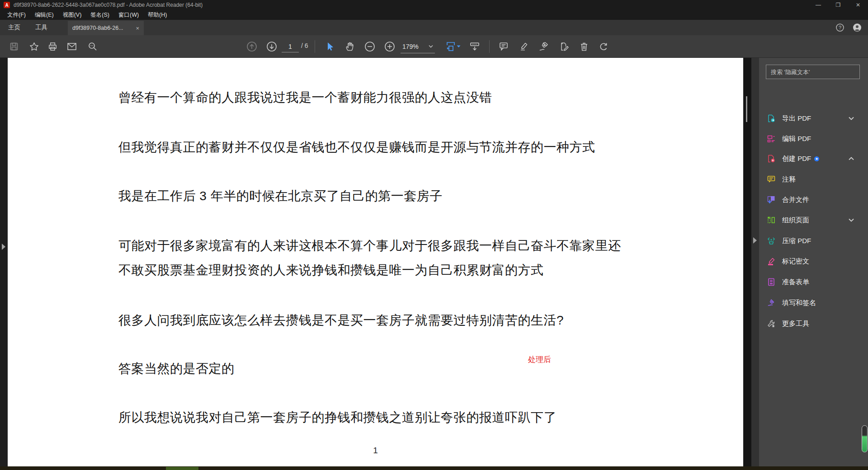  Describe the element at coordinates (801, 159) in the screenshot. I see `sidebar-item-label: 创建 PDF★` at that location.